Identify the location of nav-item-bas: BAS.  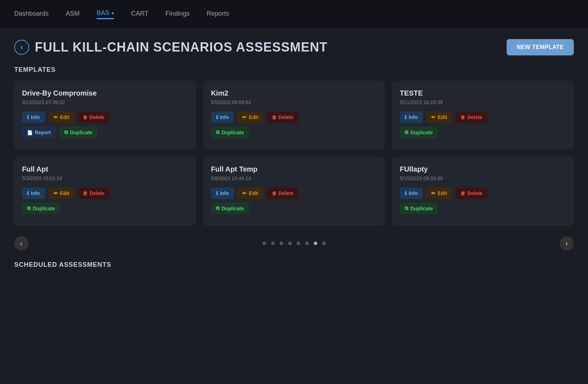
(105, 14).